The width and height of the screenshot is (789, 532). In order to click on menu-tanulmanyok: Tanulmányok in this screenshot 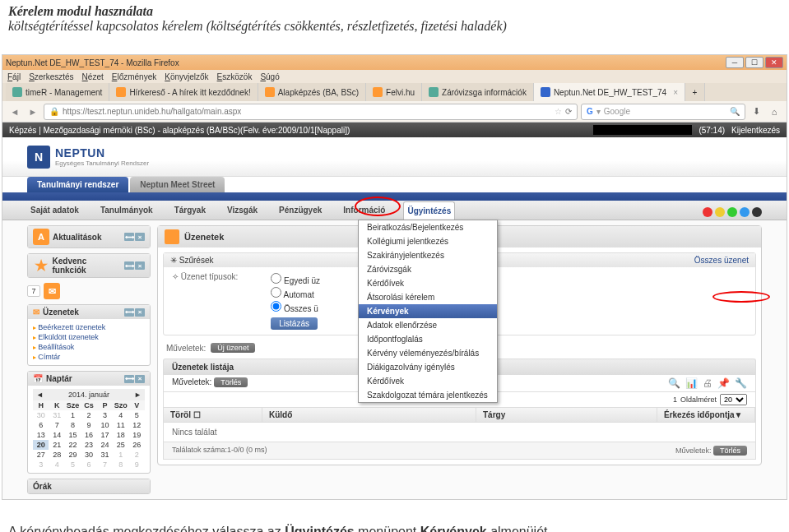, I will do `click(127, 210)`.